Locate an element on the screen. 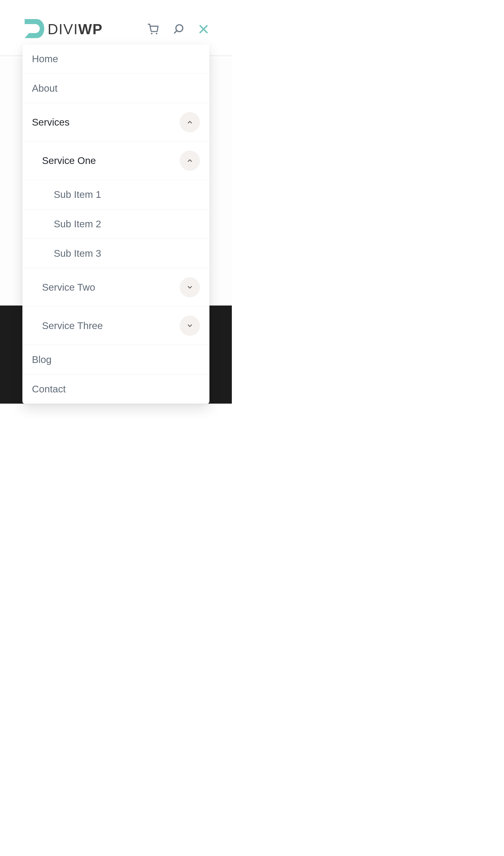  menu-item-sub-1: Sub Item 1 is located at coordinates (116, 194).